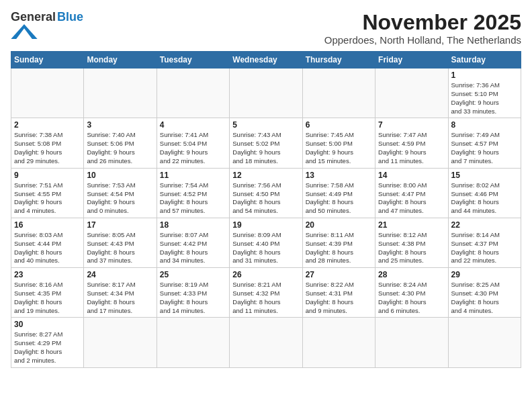  Describe the element at coordinates (266, 199) in the screenshot. I see `day-info: Sunrise: 7:56 AM Sunset: 4:50 PM Dayligh…` at that location.